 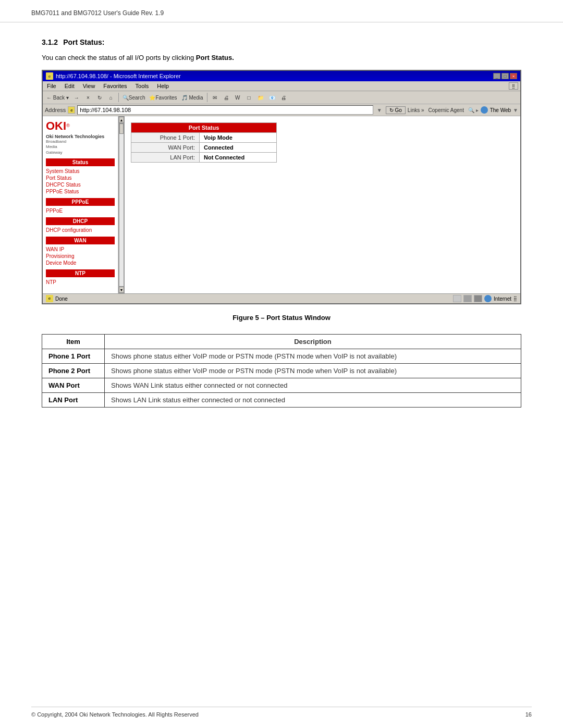 What do you see at coordinates (503, 299) in the screenshot?
I see `internet-label: Internet` at bounding box center [503, 299].